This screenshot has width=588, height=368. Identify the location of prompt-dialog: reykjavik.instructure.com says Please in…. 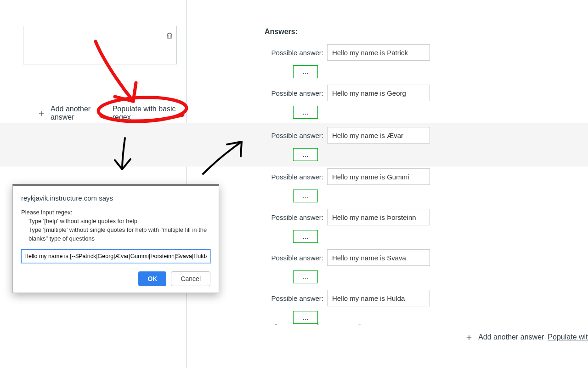
(116, 238).